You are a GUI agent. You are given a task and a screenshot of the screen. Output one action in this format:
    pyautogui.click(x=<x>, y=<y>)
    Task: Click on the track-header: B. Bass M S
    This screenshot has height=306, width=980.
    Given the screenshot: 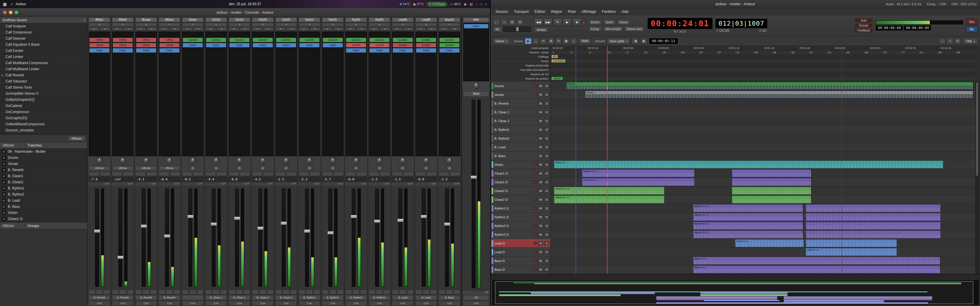 What is the action you would take?
    pyautogui.click(x=520, y=156)
    